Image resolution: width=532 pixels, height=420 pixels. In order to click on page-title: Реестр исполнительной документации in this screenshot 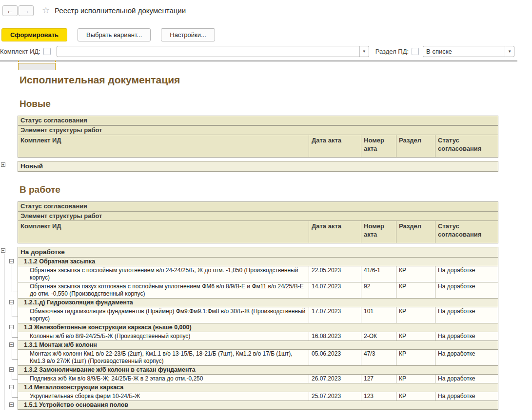, I will do `click(120, 11)`.